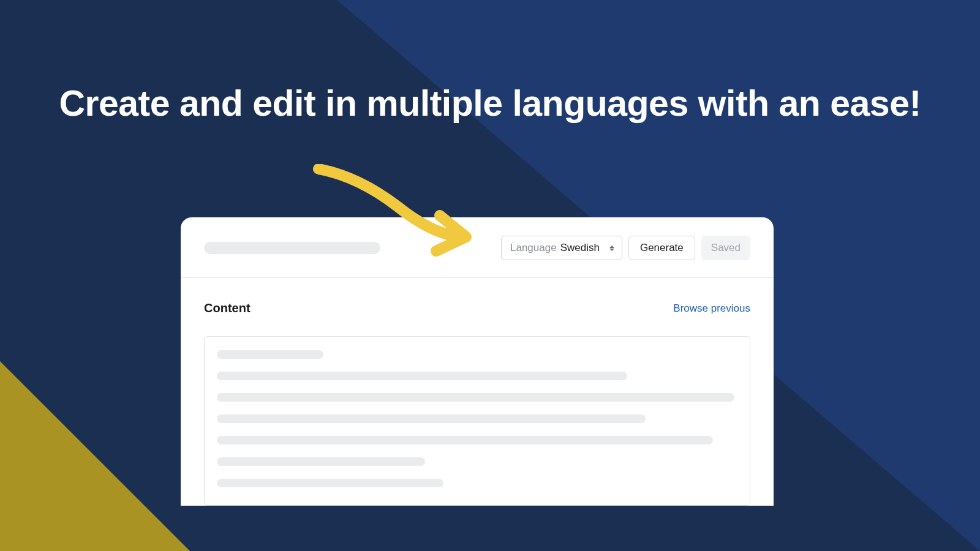  I want to click on content-section-title: Content, so click(227, 309).